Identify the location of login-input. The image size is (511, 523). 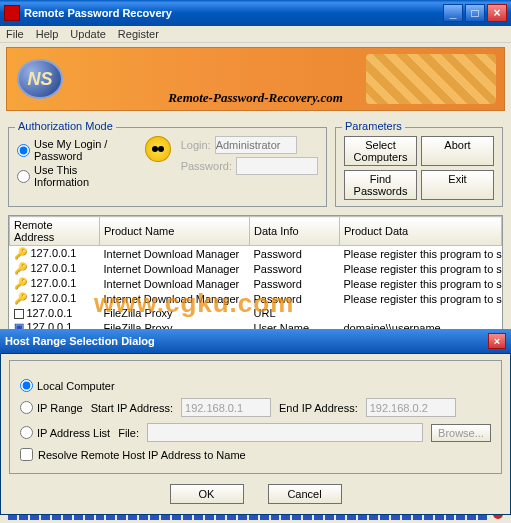
(256, 145).